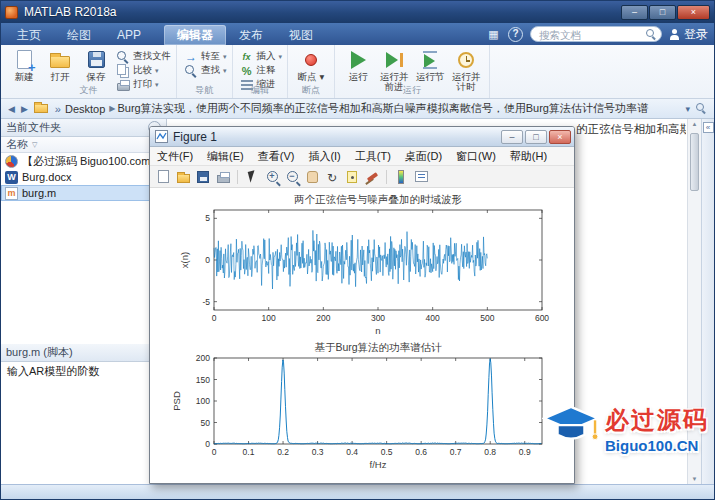 Image resolution: width=715 pixels, height=500 pixels. Describe the element at coordinates (528, 156) in the screenshot. I see `menu-help: 帮助(H)` at that location.